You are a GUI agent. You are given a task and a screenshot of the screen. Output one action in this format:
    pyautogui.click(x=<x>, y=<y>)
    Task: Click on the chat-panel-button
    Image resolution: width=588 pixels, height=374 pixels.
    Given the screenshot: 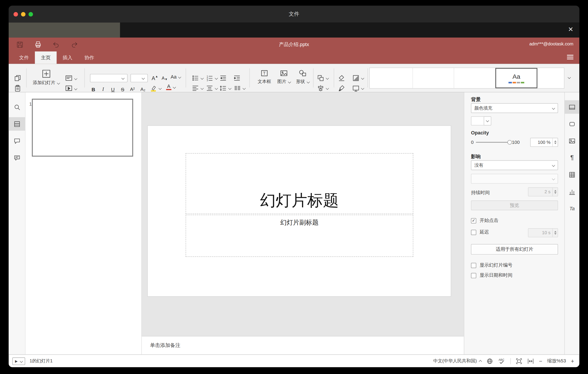 What is the action you would take?
    pyautogui.click(x=17, y=158)
    